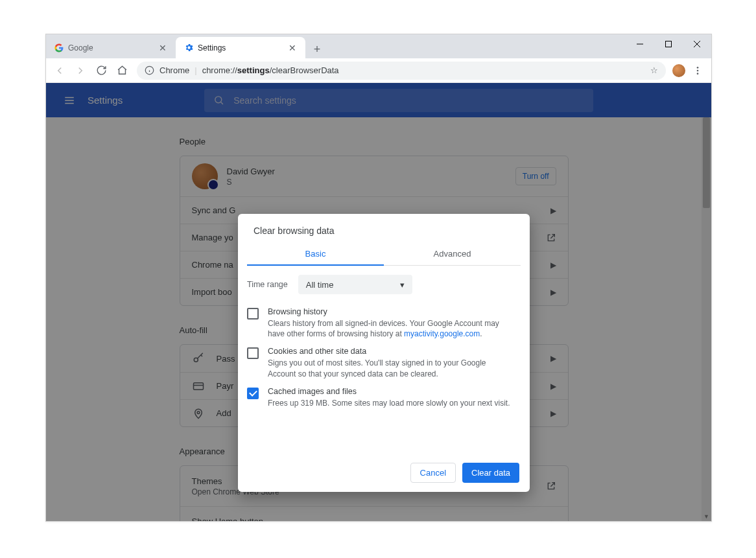  I want to click on option-desc: Clears history from all signed-in device…, so click(392, 329).